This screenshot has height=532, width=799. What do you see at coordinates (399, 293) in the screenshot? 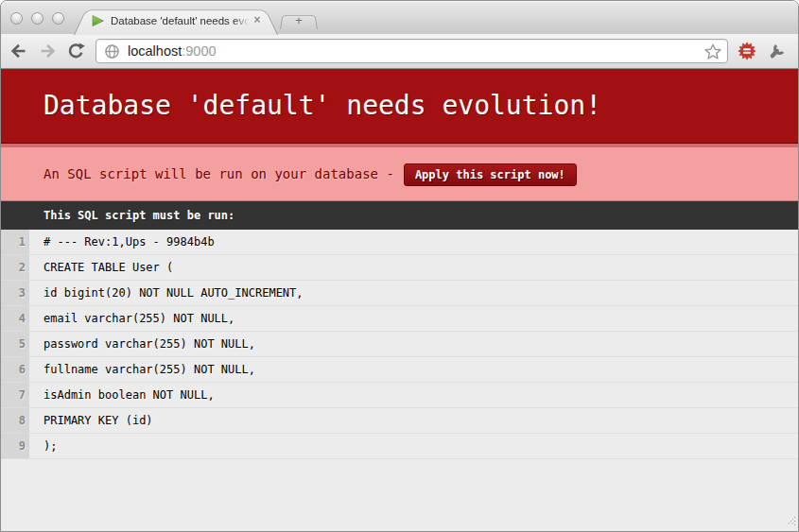
I see `script-line-row: 3 id bigint(20) NOT NULL AUTO_INCREMENT,` at bounding box center [399, 293].